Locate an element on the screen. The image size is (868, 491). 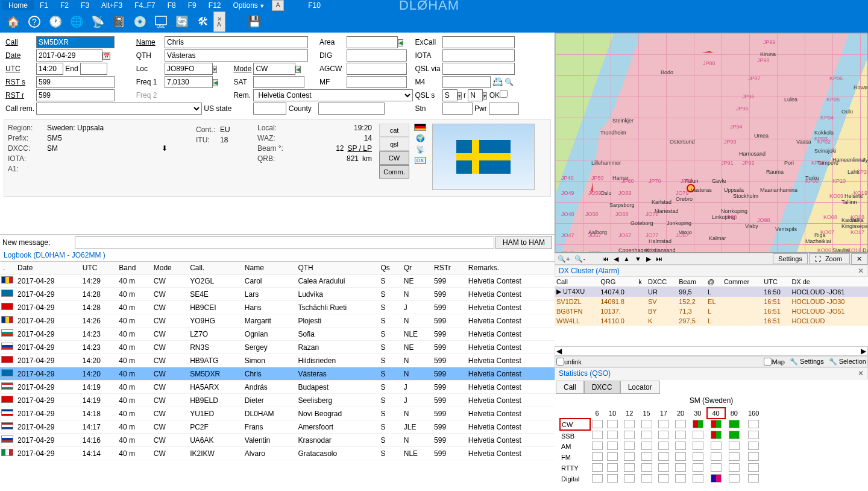
sat-small-icon: 📡 is located at coordinates (421, 150).